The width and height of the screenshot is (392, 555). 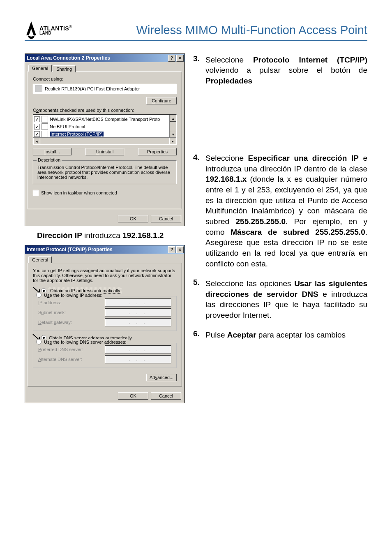 What do you see at coordinates (36, 193) in the screenshot?
I see `show-icon-checkbox` at bounding box center [36, 193].